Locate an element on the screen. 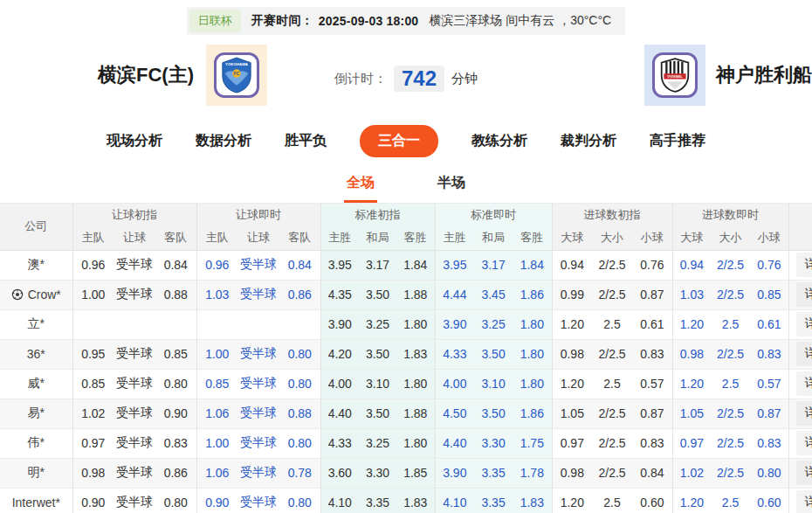 The image size is (812, 513). live-odds-cell: 0.78 is located at coordinates (300, 473).